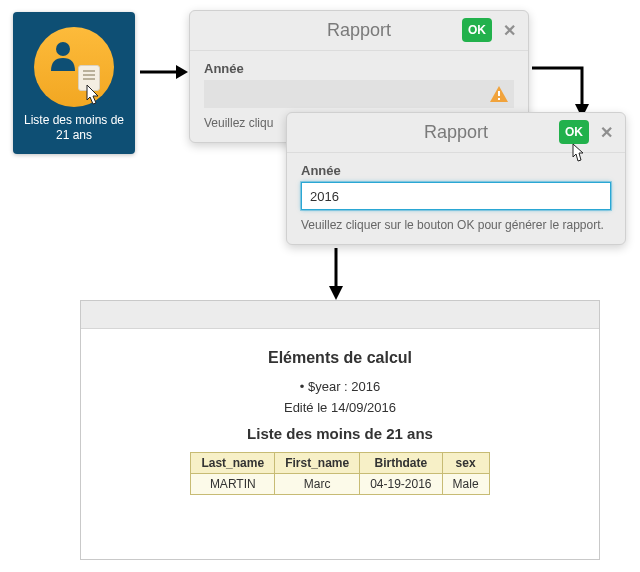 Image resolution: width=640 pixels, height=572 pixels. Describe the element at coordinates (456, 225) in the screenshot. I see `dialog-hint: Veuillez cliquer sur le bouton OK pour g…` at that location.